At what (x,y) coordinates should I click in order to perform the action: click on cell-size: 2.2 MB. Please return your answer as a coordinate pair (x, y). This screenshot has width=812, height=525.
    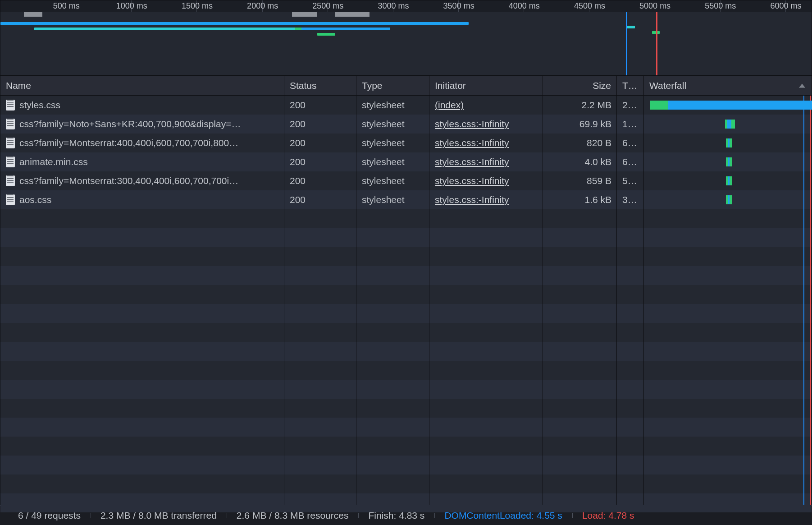
    Looking at the image, I should click on (580, 105).